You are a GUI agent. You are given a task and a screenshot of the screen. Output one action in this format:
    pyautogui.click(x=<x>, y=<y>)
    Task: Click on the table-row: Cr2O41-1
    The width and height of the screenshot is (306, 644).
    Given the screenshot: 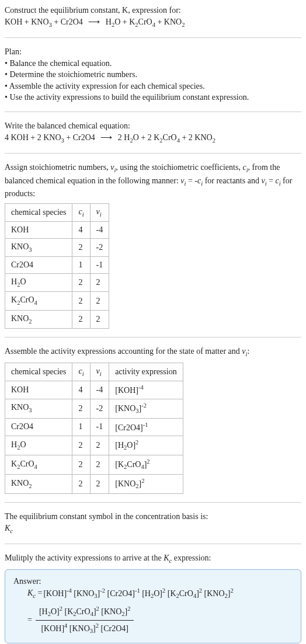 What is the action you would take?
    pyautogui.click(x=57, y=265)
    